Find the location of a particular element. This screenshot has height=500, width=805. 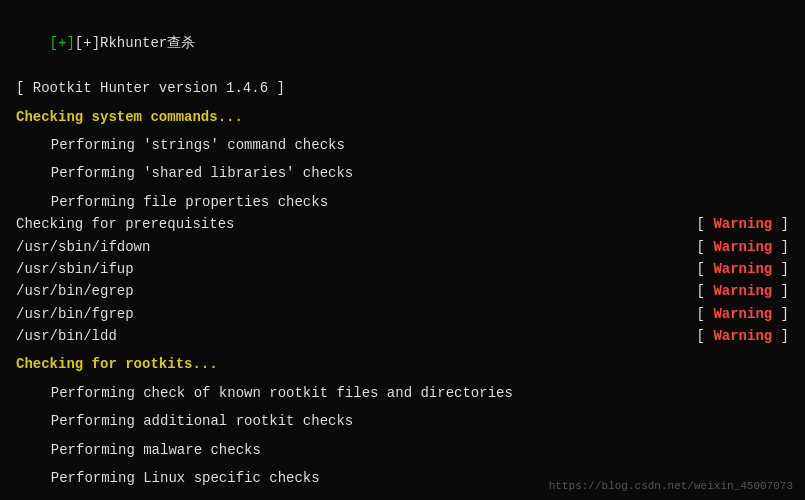

warning-badge-2: [ Warning ] is located at coordinates (743, 247).